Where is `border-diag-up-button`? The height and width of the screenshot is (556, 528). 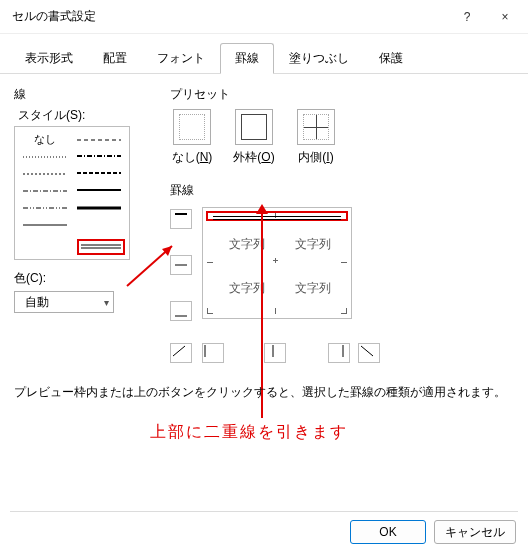
border-diag-up-button is located at coordinates (181, 353).